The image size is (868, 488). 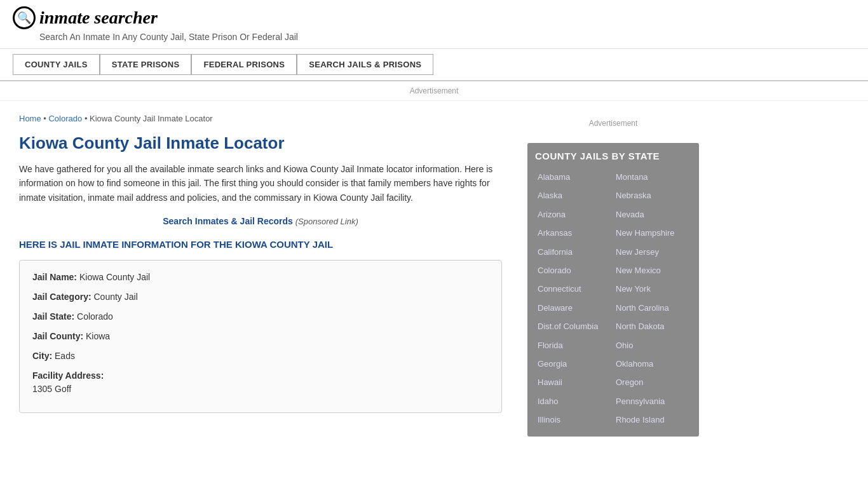 What do you see at coordinates (574, 233) in the screenshot?
I see `state-link: Arkansas` at bounding box center [574, 233].